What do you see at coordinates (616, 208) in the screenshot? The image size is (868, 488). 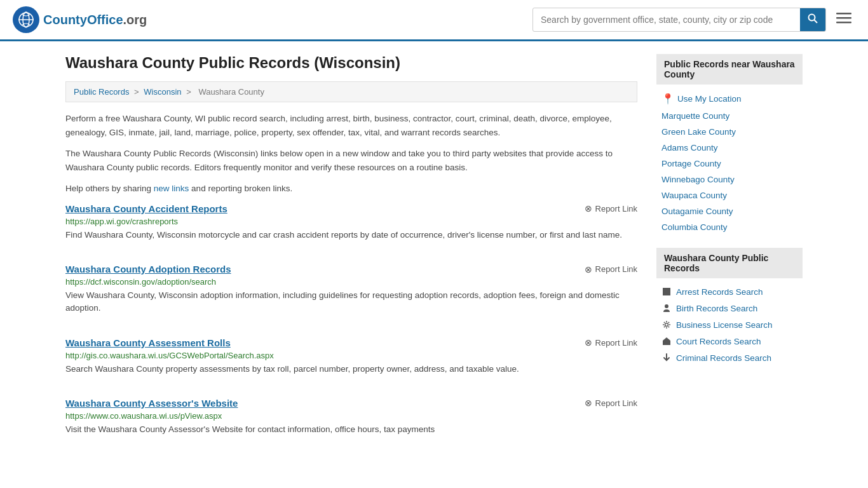 I see `report-link-label-0: Report Link` at bounding box center [616, 208].